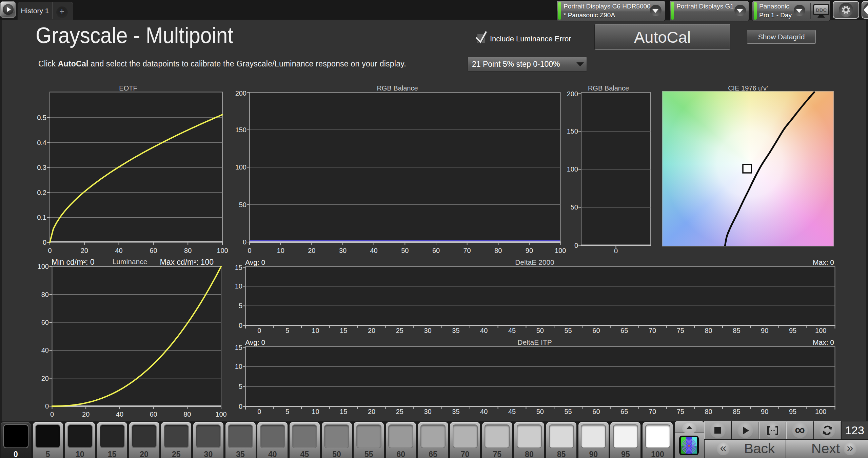 Image resolution: width=868 pixels, height=458 pixels. What do you see at coordinates (42, 217) in the screenshot?
I see `svg-text: 0.1` at bounding box center [42, 217].